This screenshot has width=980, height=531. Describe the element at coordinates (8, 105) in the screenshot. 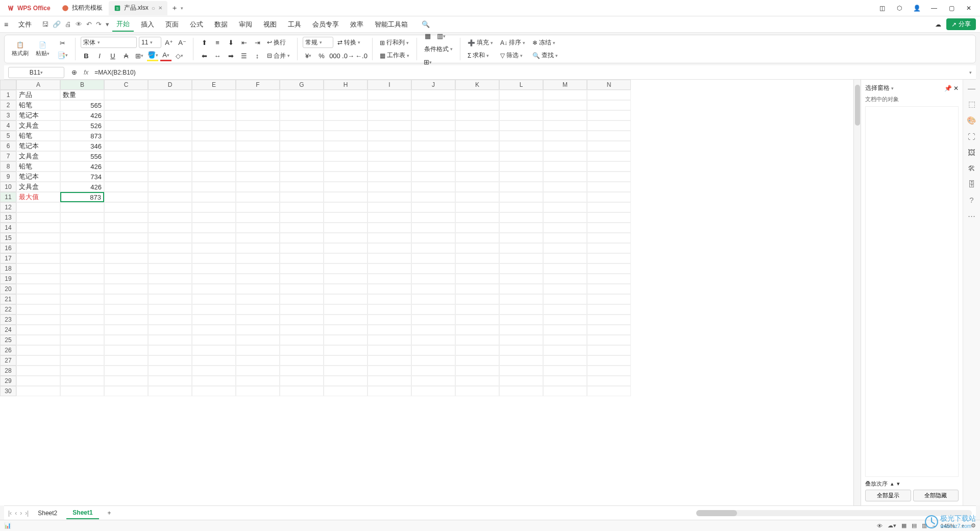

I see `row-header: 2` at that location.